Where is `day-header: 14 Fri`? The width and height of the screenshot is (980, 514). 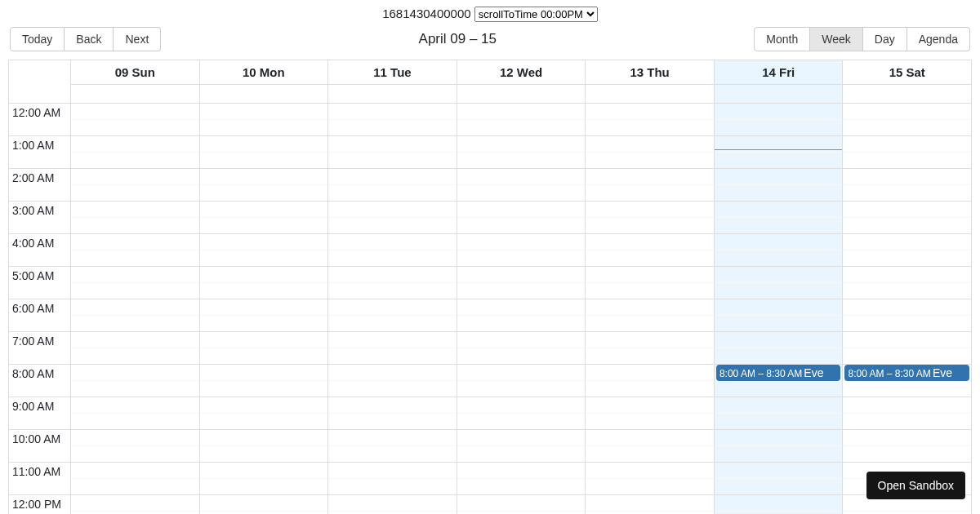
day-header: 14 Fri is located at coordinates (779, 82).